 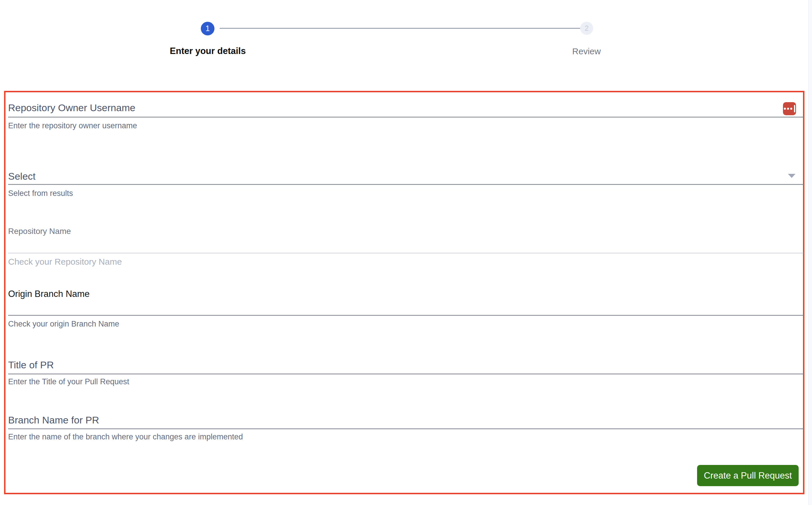 I want to click on step-2-number: 2, so click(x=587, y=28).